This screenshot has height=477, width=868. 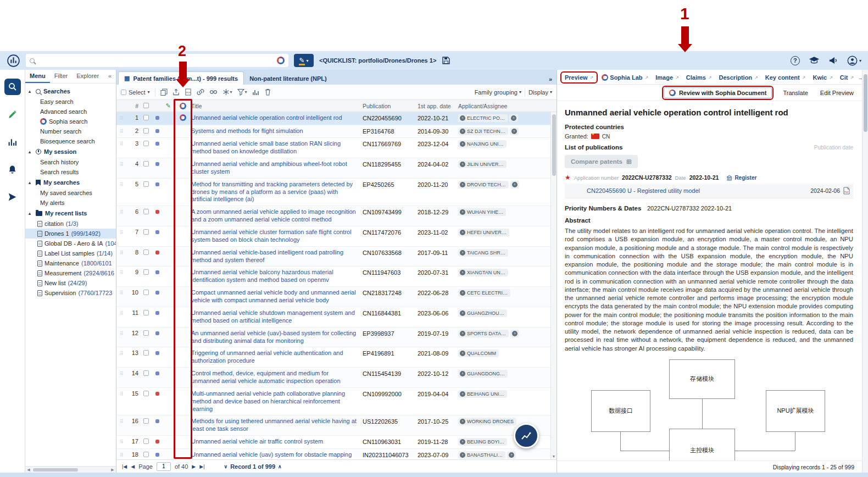 What do you see at coordinates (275, 297) in the screenshot?
I see `result-title-link: Compact unmanned aerial vehicle body and…` at bounding box center [275, 297].